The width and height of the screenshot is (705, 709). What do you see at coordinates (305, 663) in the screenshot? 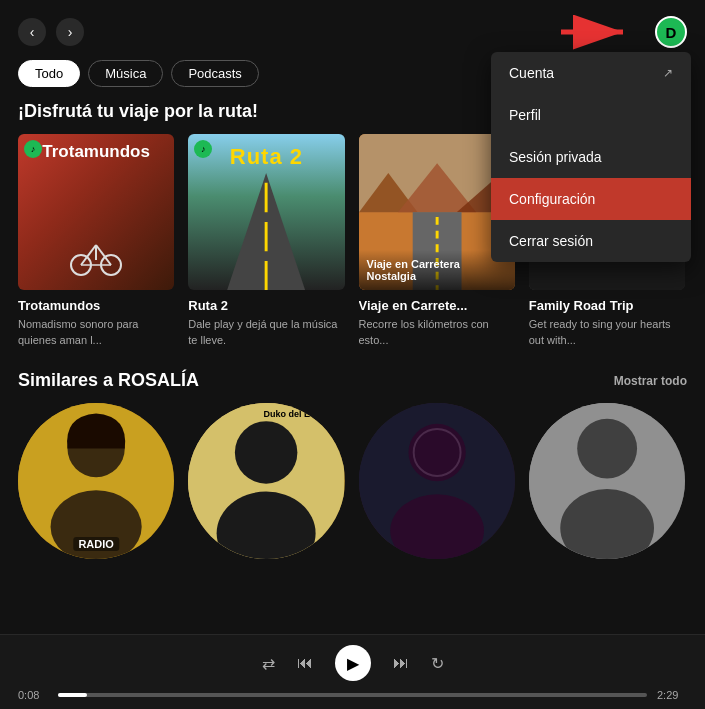
I see `prev-button: ⏮` at bounding box center [305, 663].